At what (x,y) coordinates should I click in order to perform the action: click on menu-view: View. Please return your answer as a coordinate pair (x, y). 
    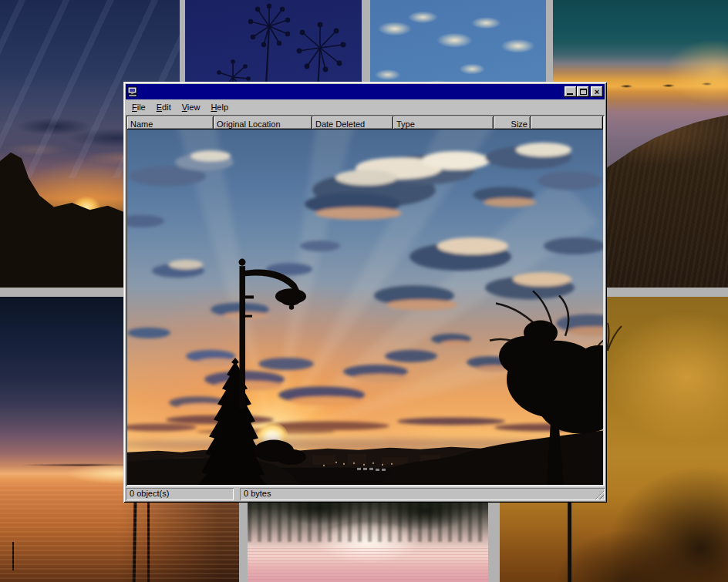
    Looking at the image, I should click on (191, 107).